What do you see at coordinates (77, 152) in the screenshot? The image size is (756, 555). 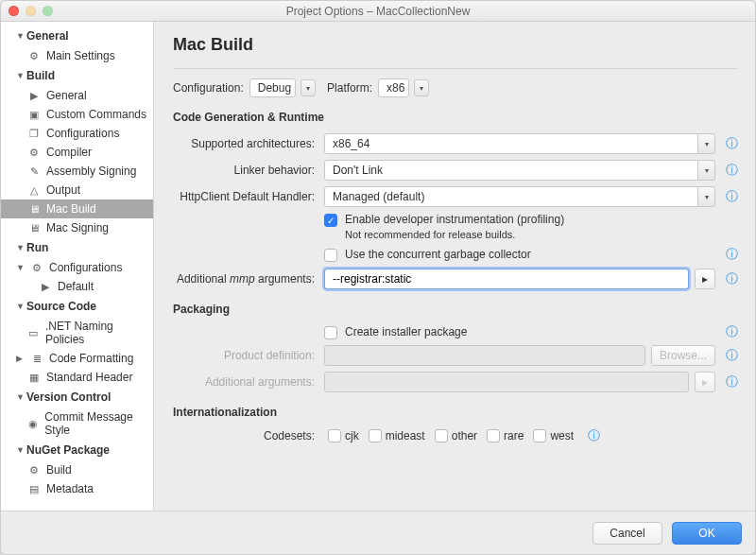 I see `sidebar-item-compiler: ⚙Compiler` at bounding box center [77, 152].